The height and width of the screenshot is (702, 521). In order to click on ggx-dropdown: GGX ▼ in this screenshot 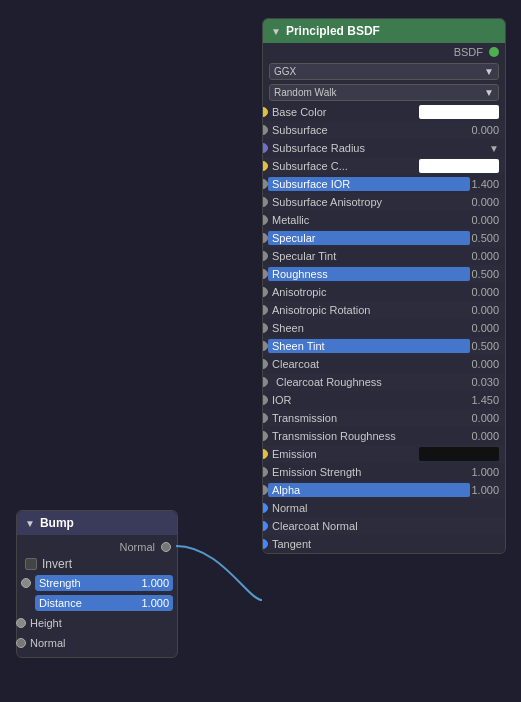, I will do `click(384, 72)`.